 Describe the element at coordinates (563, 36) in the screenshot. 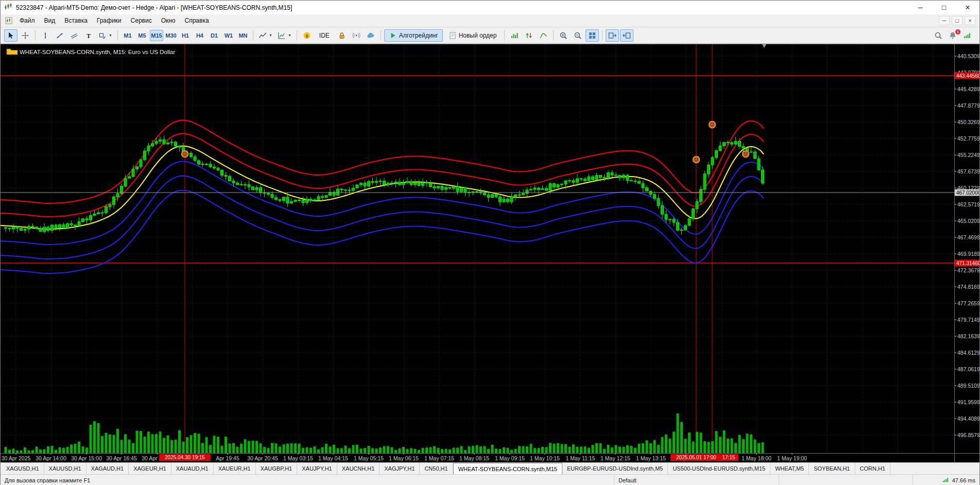

I see `zoom-in-button` at that location.